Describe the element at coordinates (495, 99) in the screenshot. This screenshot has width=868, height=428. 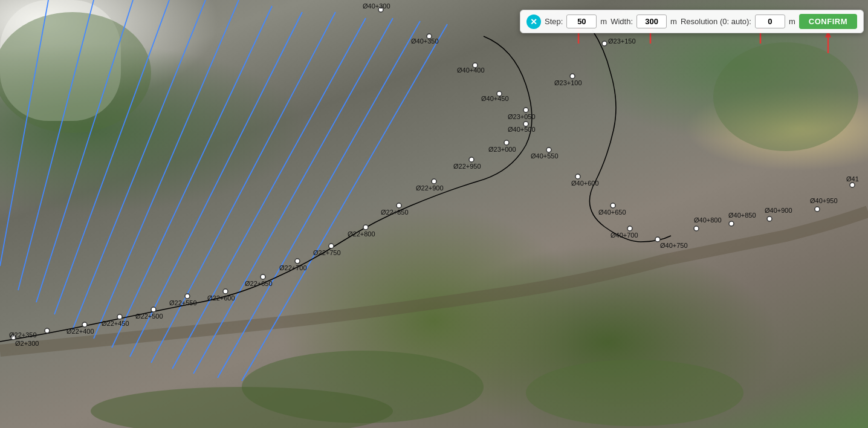
I see `svg-text: Ø40+450` at that location.